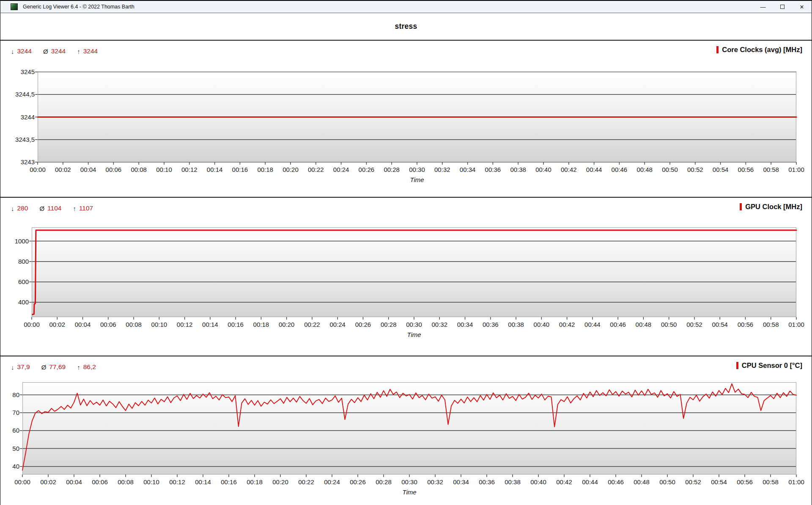  Describe the element at coordinates (87, 51) in the screenshot. I see `max-stat: ↑3244` at that location.